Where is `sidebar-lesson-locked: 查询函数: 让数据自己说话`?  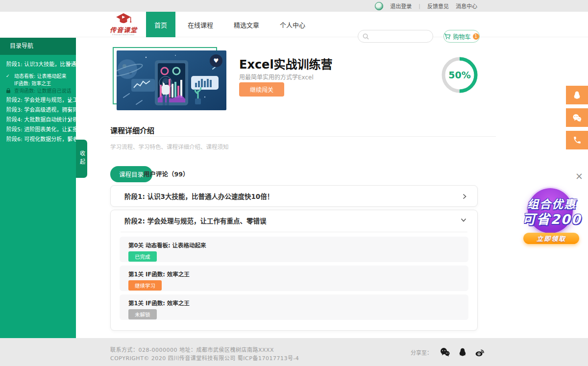
sidebar-lesson-locked: 查询函数: 让数据自己说话 is located at coordinates (38, 91).